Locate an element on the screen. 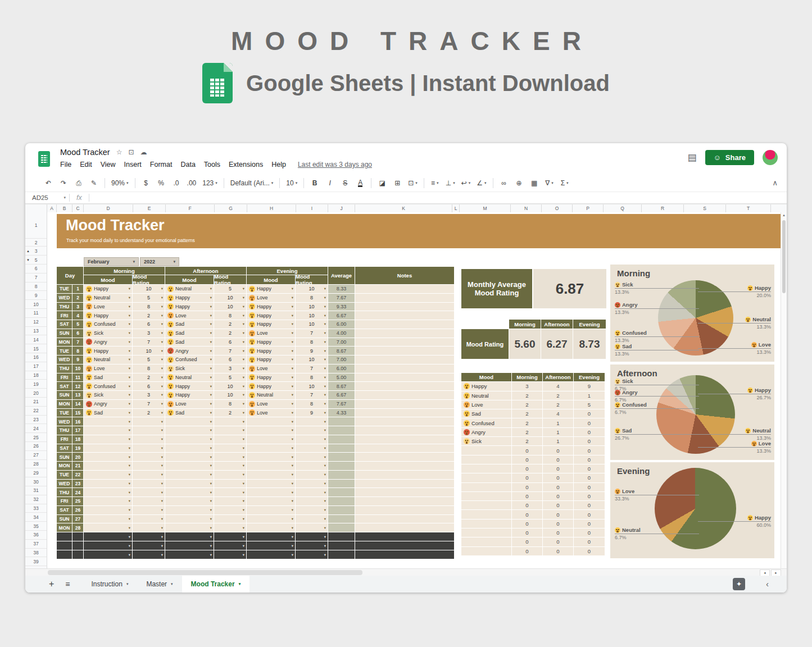 This screenshot has width=812, height=647. all-sheets-icon: ≡ is located at coordinates (67, 584).